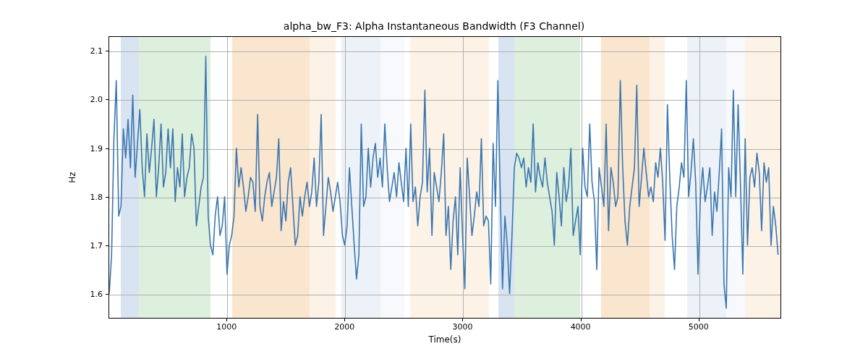  Describe the element at coordinates (97, 197) in the screenshot. I see `y-tick-label: 1.8` at that location.